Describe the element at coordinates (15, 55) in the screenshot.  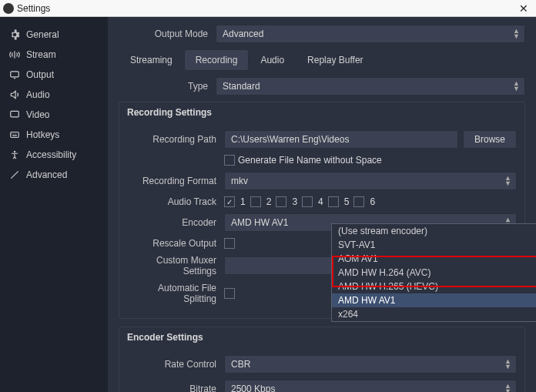
I see `antenna-icon` at that location.